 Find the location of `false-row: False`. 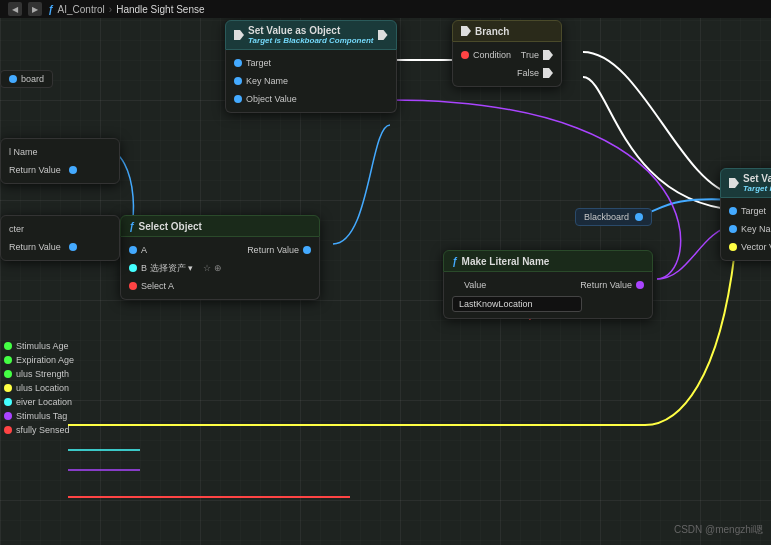

false-row: False is located at coordinates (507, 73).